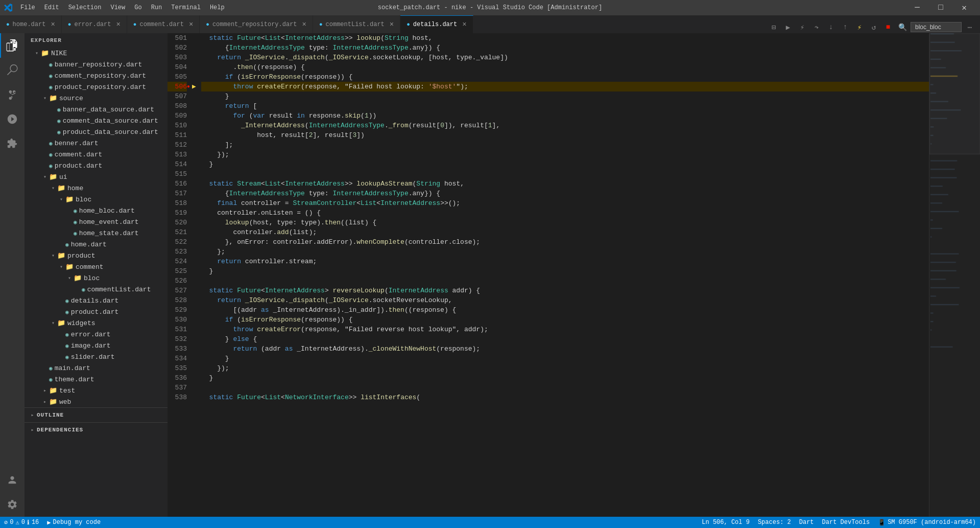 The height and width of the screenshot is (528, 980). I want to click on run-icon: ▶, so click(788, 27).